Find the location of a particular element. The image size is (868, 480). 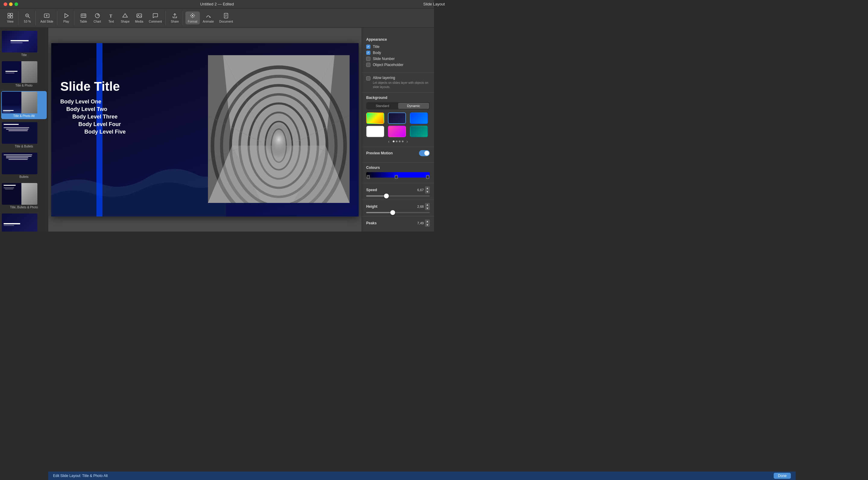

title-checkbox-label: Title is located at coordinates (376, 47).